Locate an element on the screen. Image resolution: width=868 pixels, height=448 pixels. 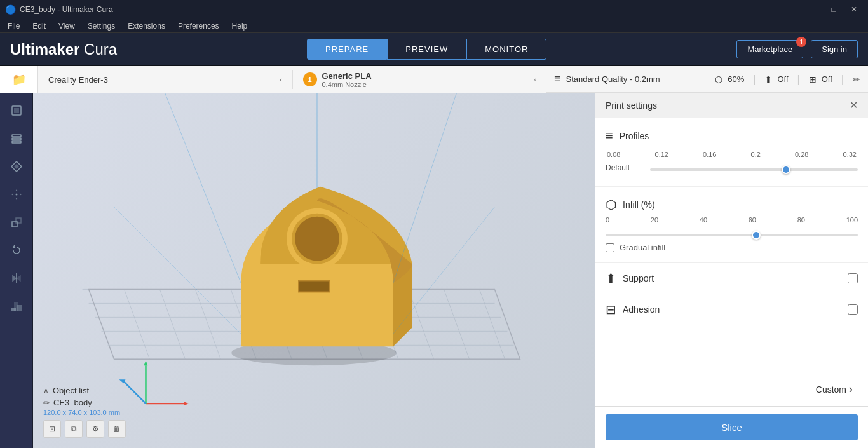
printer-selector: Creality Ender-3 ‹ is located at coordinates (165, 80).